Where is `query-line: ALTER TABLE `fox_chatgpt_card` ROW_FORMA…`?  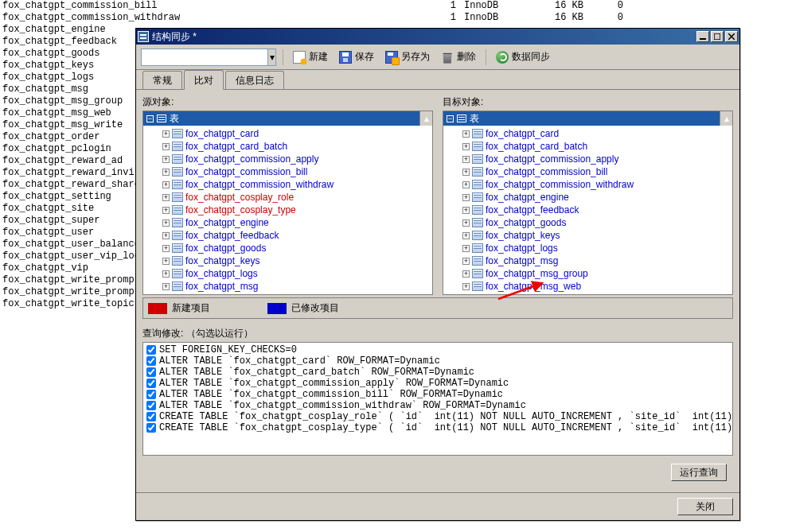 query-line: ALTER TABLE `fox_chatgpt_card` ROW_FORMA… is located at coordinates (438, 361).